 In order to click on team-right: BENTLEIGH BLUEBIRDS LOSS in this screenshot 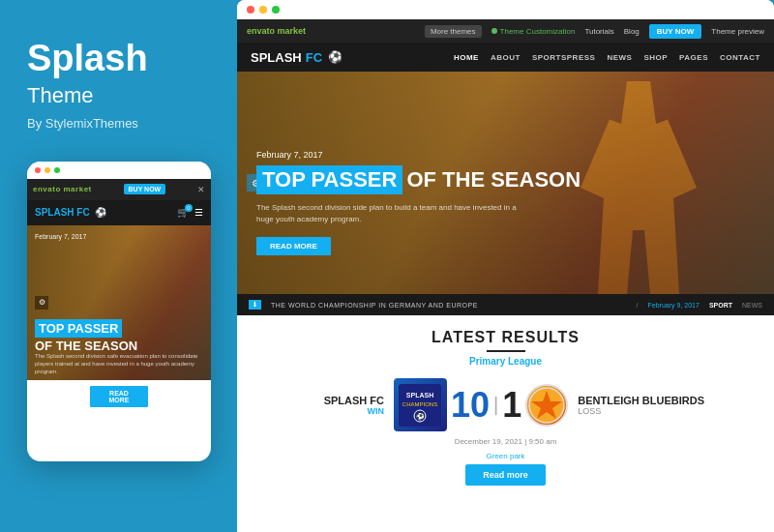, I will do `click(640, 405)`.